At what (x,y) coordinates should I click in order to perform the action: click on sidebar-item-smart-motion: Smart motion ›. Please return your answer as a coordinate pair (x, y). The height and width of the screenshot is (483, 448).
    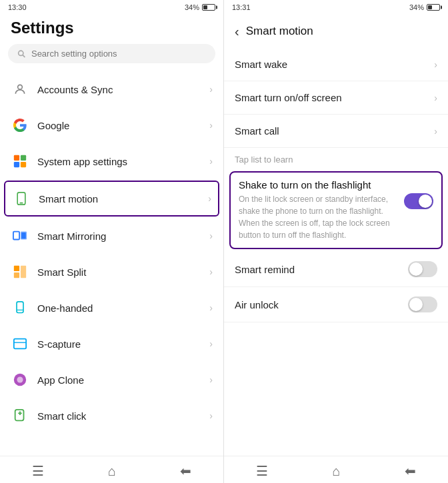
    Looking at the image, I should click on (112, 199).